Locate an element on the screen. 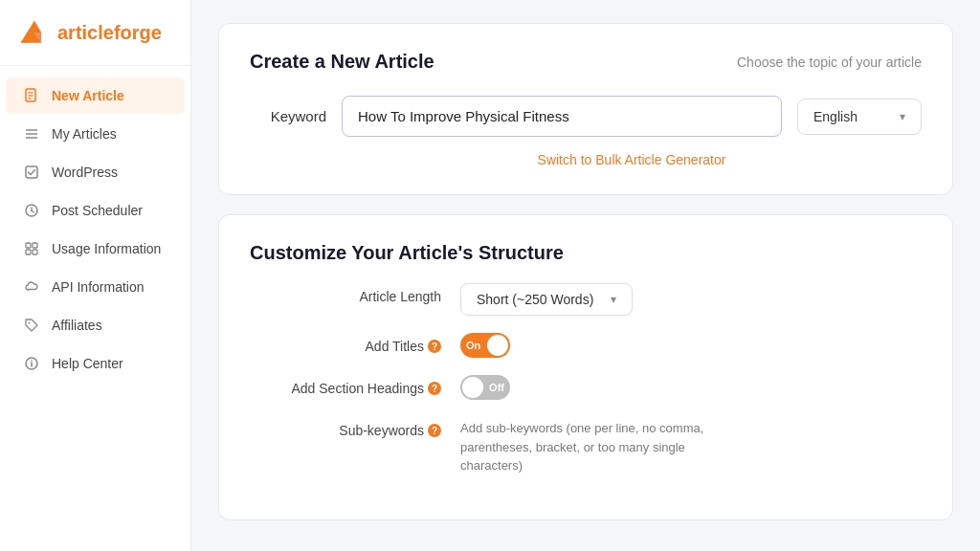 This screenshot has width=980, height=551. article-length-row: Article Length Short (~250 Words) ▾ is located at coordinates (586, 299).